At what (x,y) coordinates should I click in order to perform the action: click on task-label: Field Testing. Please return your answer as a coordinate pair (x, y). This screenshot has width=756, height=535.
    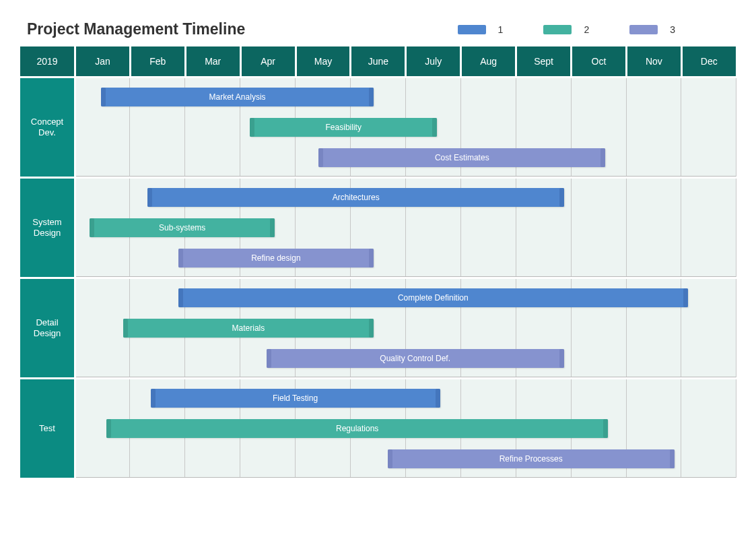
    Looking at the image, I should click on (295, 398).